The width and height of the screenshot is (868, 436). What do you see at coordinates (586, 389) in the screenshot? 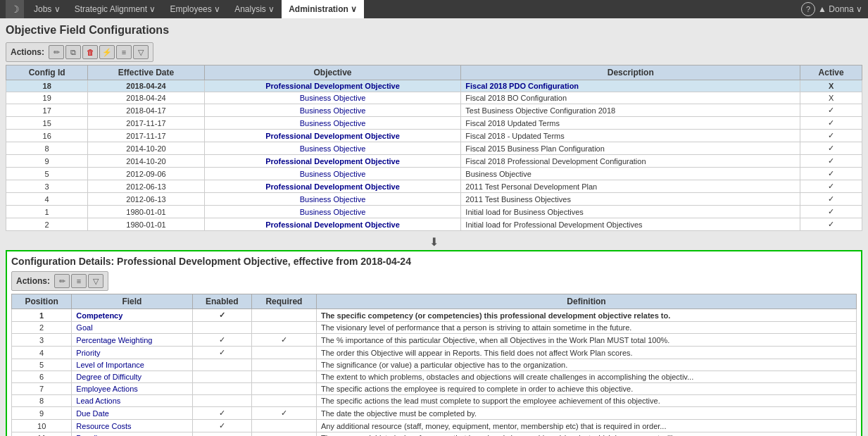
I see `cell-definition: The specific actions the employee is req…` at bounding box center [586, 389].